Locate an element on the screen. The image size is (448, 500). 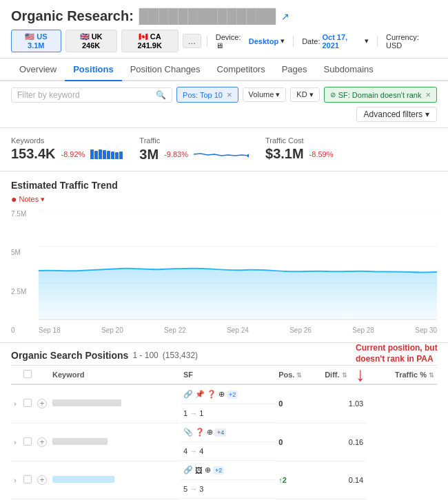
th-sf: SF is located at coordinates (228, 375).